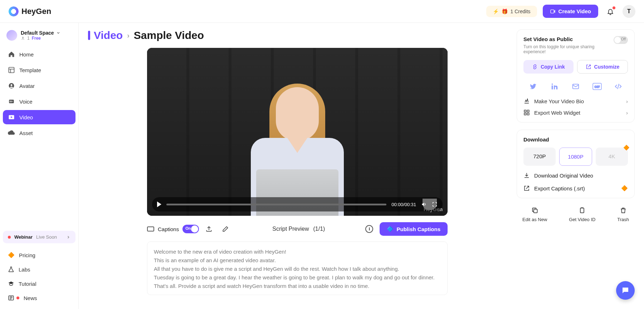 The height and width of the screenshot is (309, 644). I want to click on sidebar-item-label: Template, so click(30, 70).